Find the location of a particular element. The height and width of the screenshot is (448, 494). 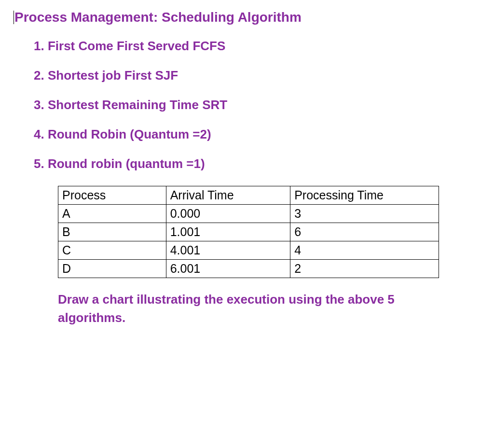

list-item: 2. Shortest job First SJF is located at coordinates (257, 75).